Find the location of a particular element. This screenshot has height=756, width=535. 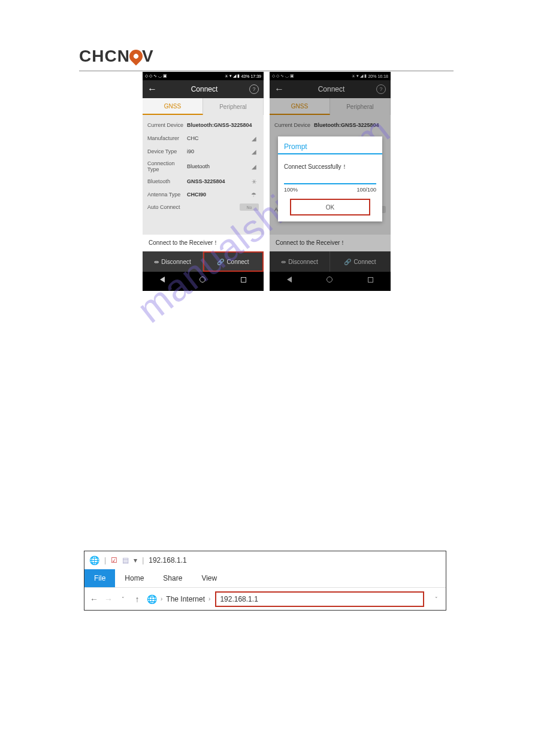

nav-forward-arrow: → is located at coordinates (108, 599).